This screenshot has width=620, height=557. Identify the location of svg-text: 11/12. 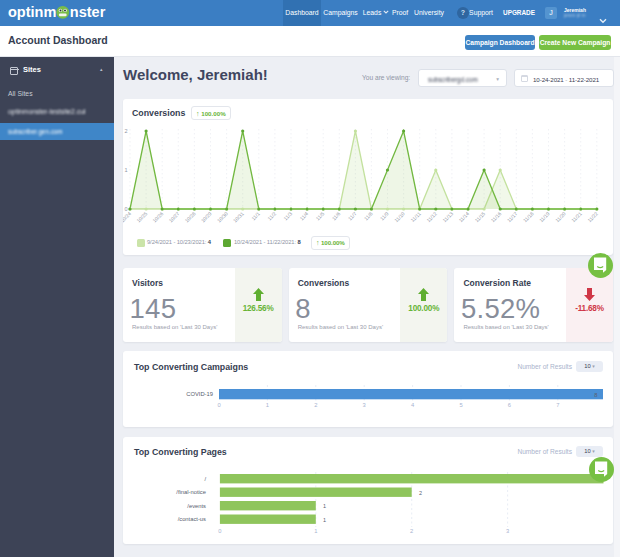
(432, 216).